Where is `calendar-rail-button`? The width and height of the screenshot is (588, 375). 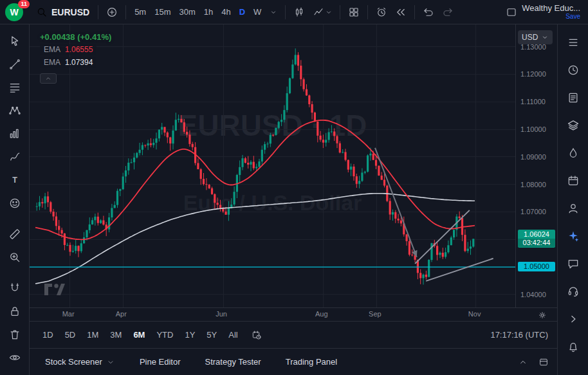
calendar-rail-button is located at coordinates (573, 181).